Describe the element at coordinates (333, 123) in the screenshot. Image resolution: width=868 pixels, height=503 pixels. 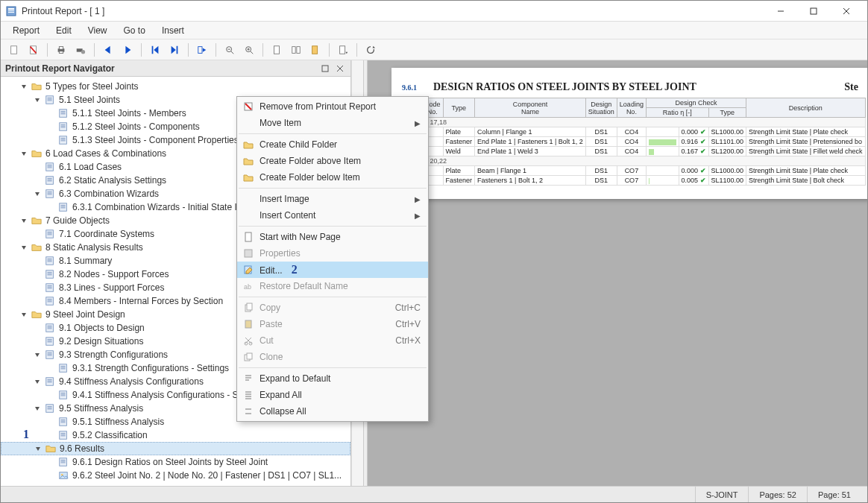
I see `ctx-move-item: Move Item▶` at that location.